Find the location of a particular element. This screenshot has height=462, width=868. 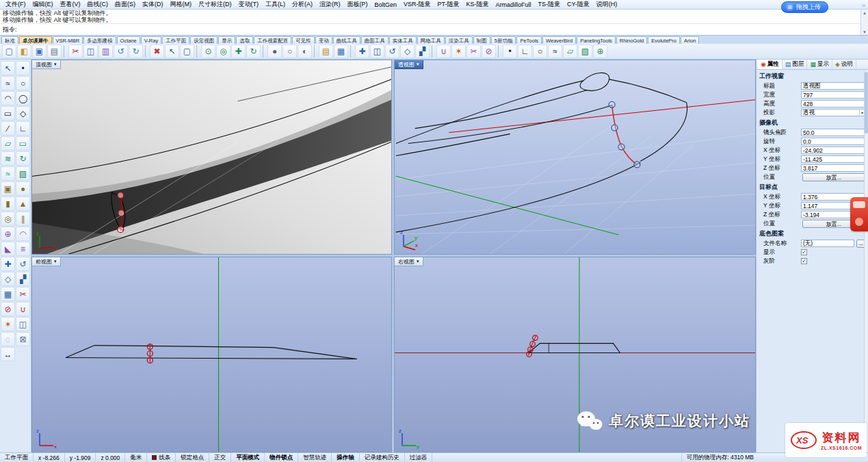

ribbon-tab-17: 渲染工具 is located at coordinates (459, 40).